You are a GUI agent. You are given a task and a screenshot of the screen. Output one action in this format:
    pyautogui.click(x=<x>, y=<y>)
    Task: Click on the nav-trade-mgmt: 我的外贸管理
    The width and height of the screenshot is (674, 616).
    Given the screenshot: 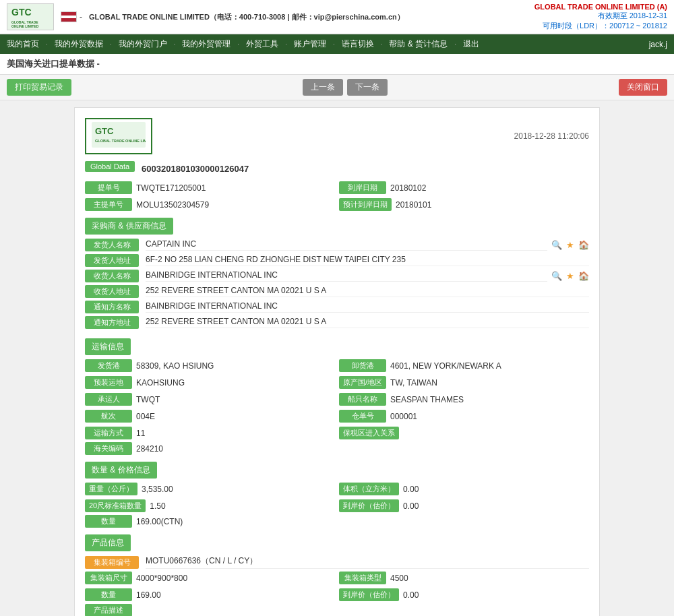 What is the action you would take?
    pyautogui.click(x=206, y=44)
    